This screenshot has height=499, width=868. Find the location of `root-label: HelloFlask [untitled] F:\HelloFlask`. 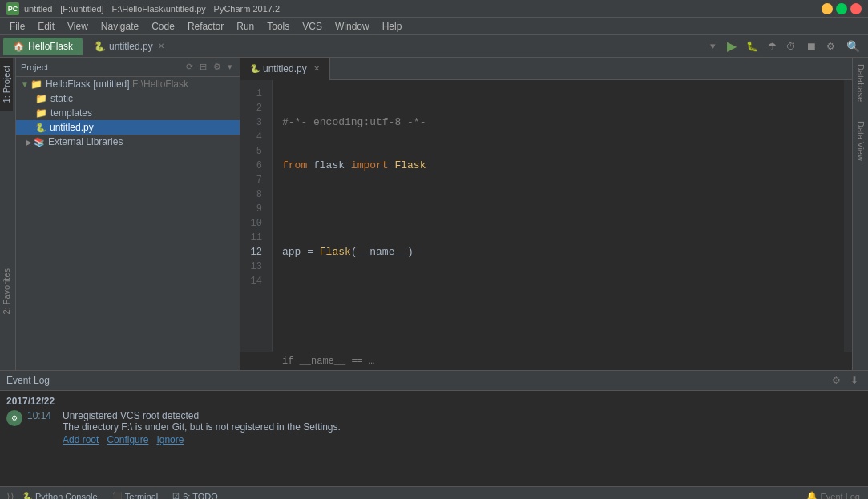

root-label: HelloFlask [untitled] F:\HelloFlask is located at coordinates (117, 84).